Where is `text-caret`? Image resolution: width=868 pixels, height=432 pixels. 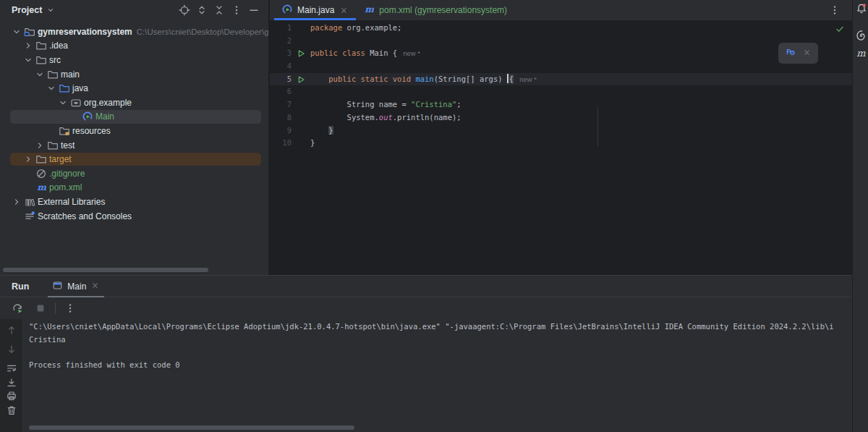 text-caret is located at coordinates (508, 78).